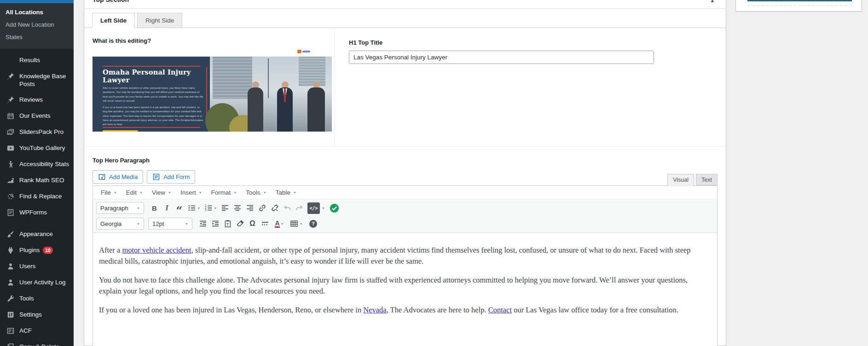 The height and width of the screenshot is (346, 868). Describe the element at coordinates (37, 250) in the screenshot. I see `sidebar-item-plugins: Plugins10` at that location.